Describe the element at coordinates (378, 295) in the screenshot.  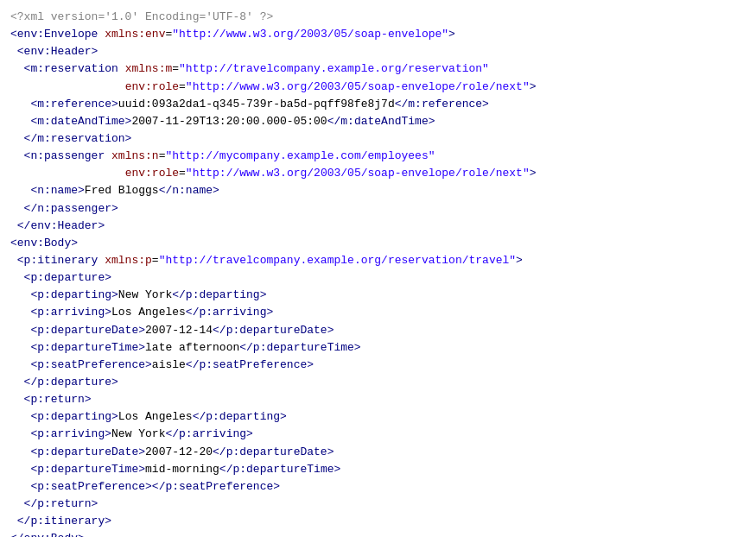
I see `code-line: <p:departing>New York</p:departing>` at that location.